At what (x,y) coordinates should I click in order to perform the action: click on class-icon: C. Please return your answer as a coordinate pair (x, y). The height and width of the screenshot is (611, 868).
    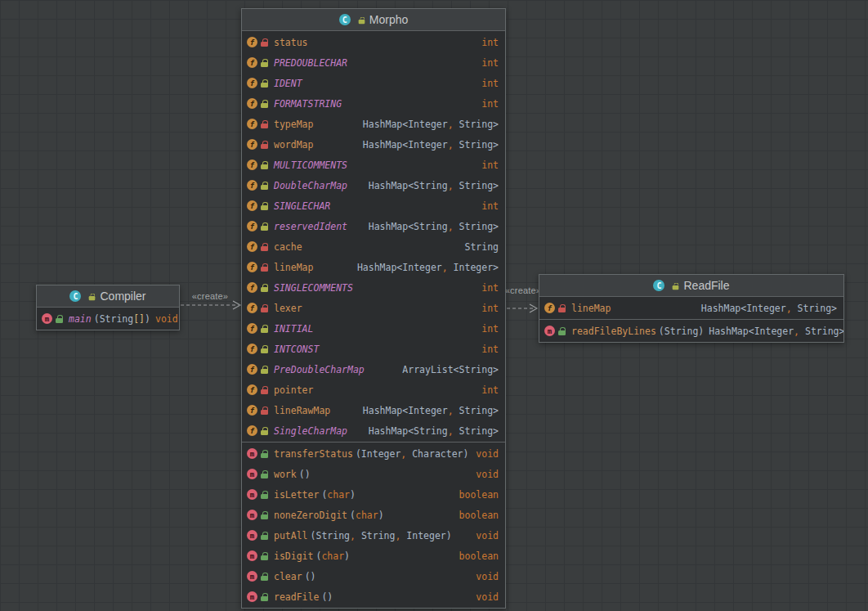
    Looking at the image, I should click on (345, 20).